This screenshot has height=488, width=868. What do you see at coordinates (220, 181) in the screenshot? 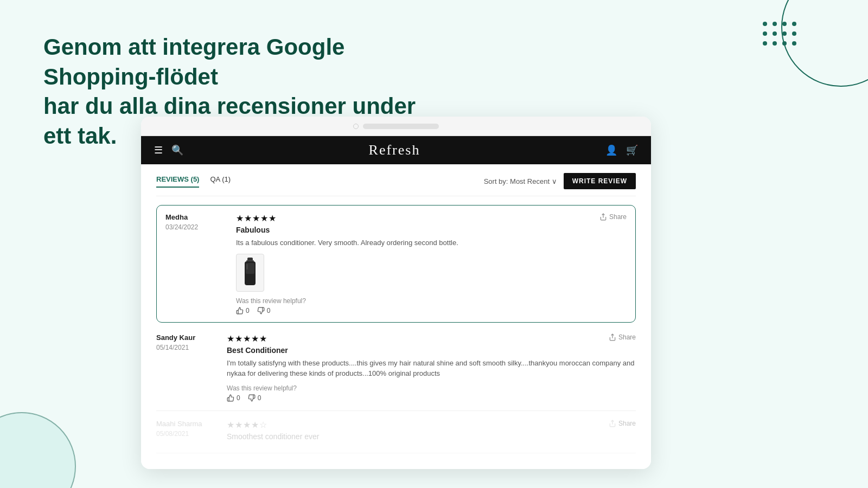
I see `tab-qa: QA (1)` at bounding box center [220, 181].